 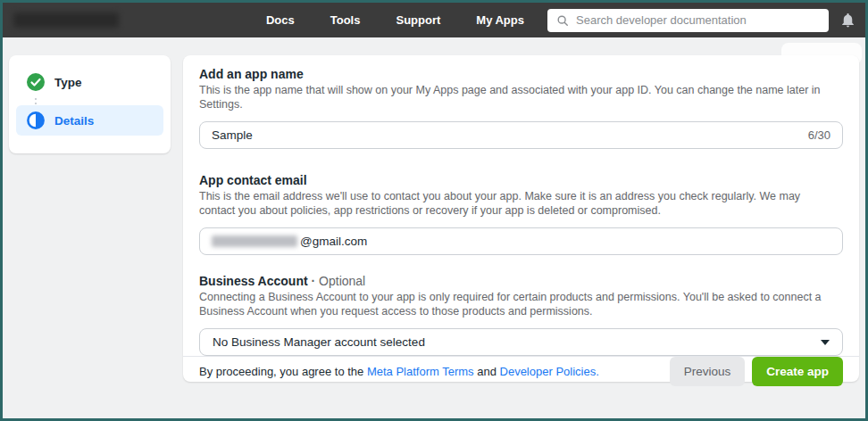 What do you see at coordinates (756, 371) in the screenshot?
I see `footer-buttons: Previous Create app` at bounding box center [756, 371].